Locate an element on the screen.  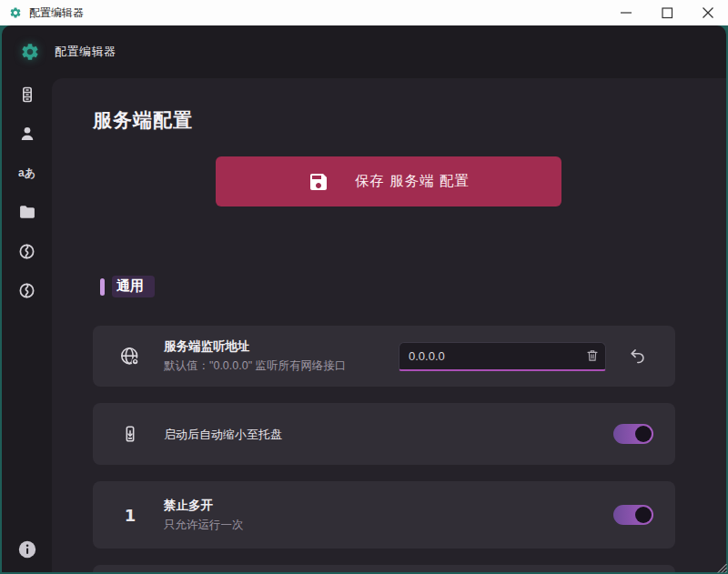
listen-address-input is located at coordinates (490, 357).